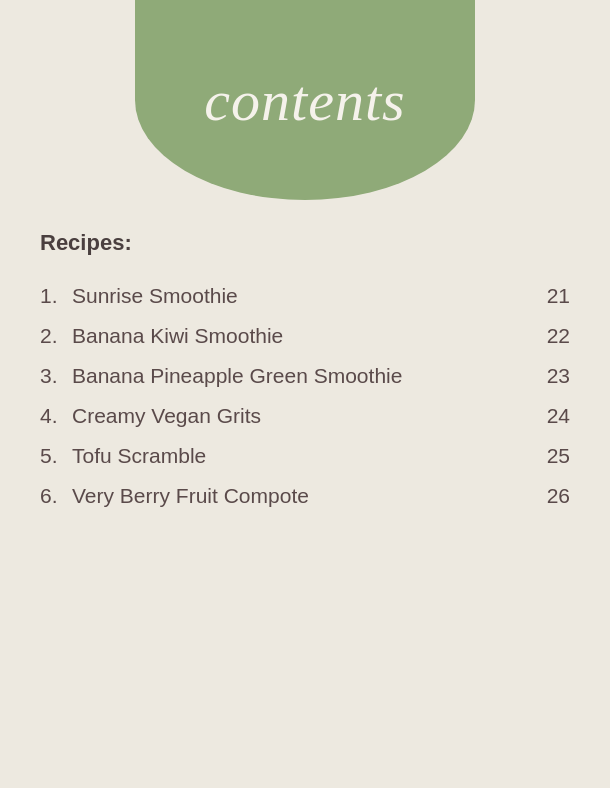 The image size is (610, 788). I want to click on recipe-page: 21, so click(558, 296).